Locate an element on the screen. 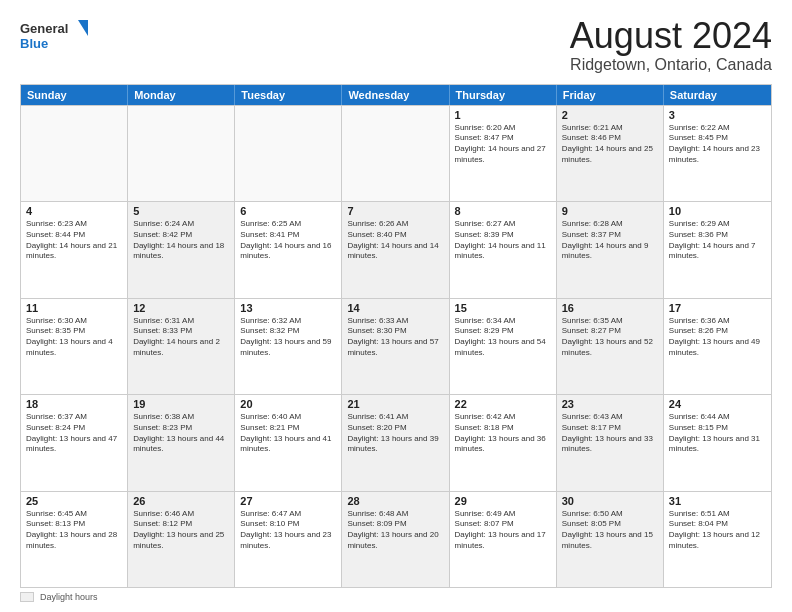 The height and width of the screenshot is (612, 792). day-number: 10 is located at coordinates (718, 211).